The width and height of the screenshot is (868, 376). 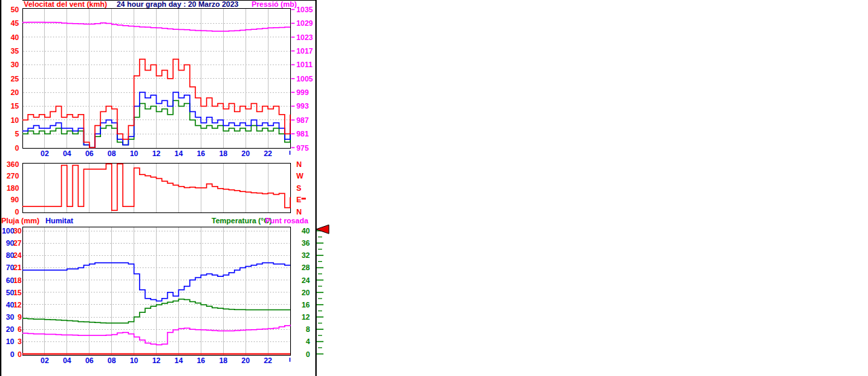 What do you see at coordinates (301, 354) in the screenshot?
I see `temperature-right-tick: 0` at bounding box center [301, 354].